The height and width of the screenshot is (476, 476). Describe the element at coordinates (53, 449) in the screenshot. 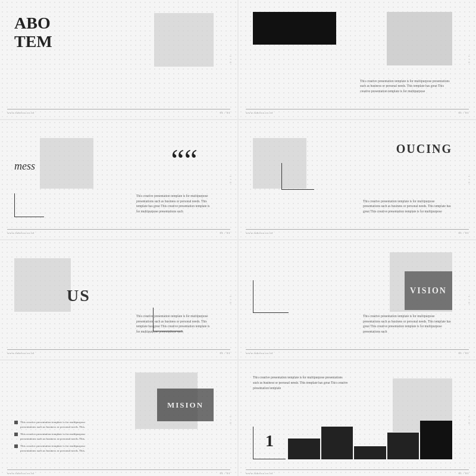

I see `bullet-item-3: This creative presentation template is f…` at that location.